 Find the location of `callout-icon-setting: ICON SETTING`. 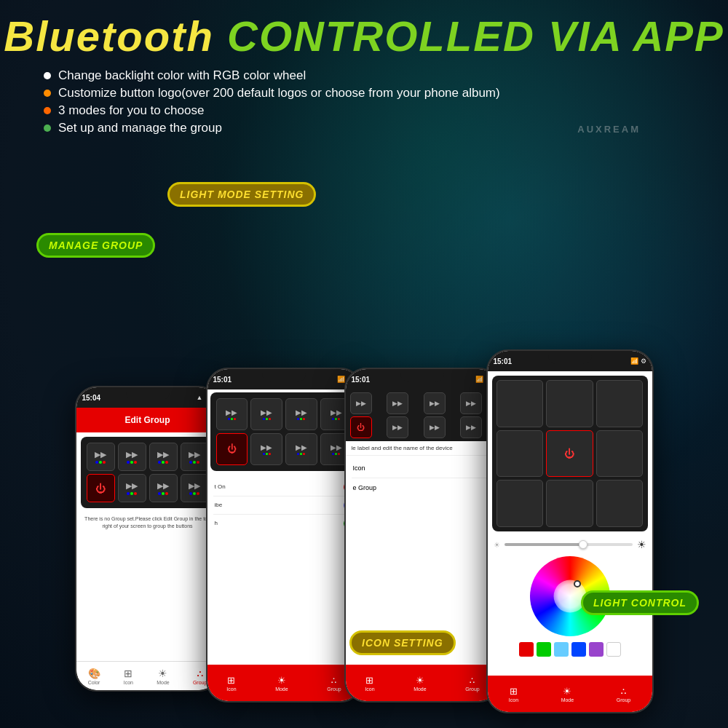

callout-icon-setting: ICON SETTING is located at coordinates (403, 643).